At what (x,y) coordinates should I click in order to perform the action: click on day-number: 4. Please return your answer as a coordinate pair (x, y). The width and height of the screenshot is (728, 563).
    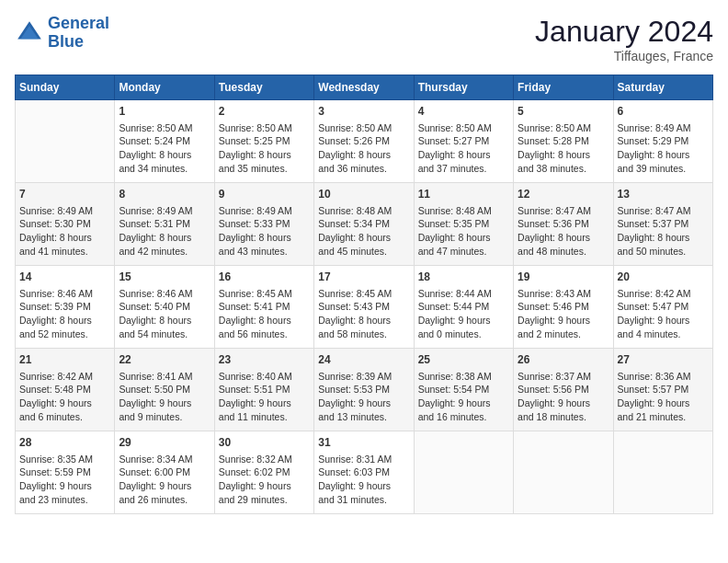
    Looking at the image, I should click on (463, 112).